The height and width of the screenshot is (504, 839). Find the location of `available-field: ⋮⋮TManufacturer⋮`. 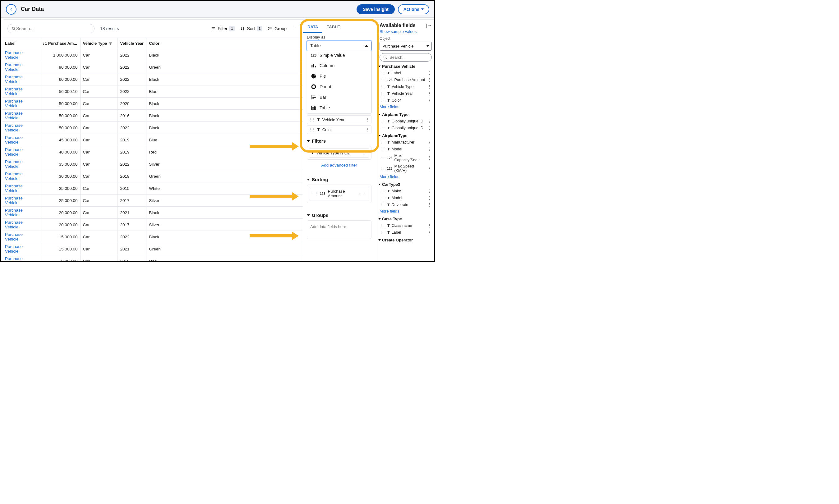

available-field: ⋮⋮TManufacturer⋮ is located at coordinates (406, 142).